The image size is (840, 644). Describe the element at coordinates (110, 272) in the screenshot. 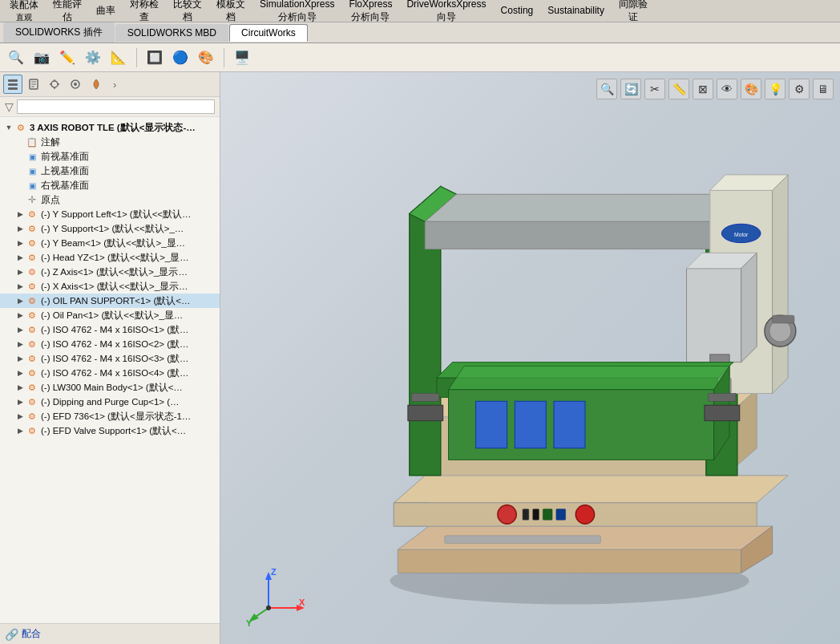

I see `tree-node-zaxis: ▶ ⚙ (-) Z Axis<1> (默认<<默认>_显示…` at that location.